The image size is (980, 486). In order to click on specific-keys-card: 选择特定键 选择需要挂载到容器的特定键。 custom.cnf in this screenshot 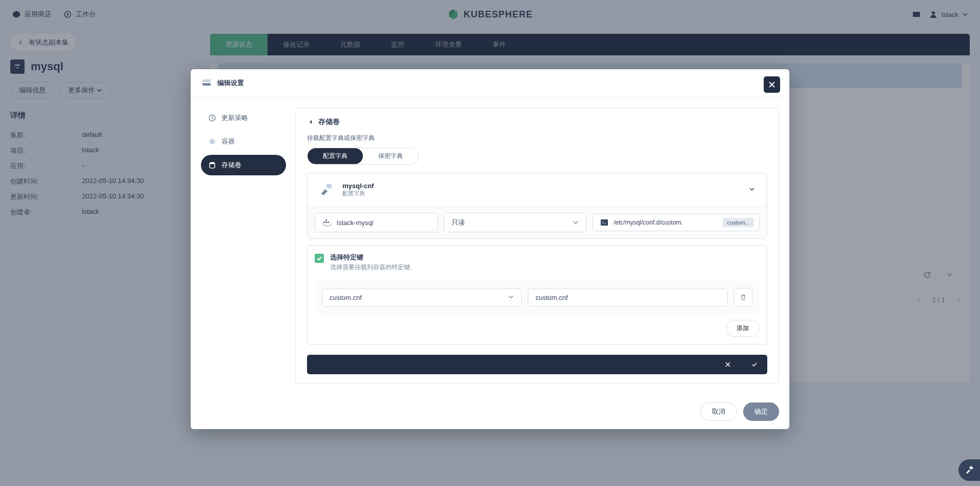, I will do `click(537, 295)`.